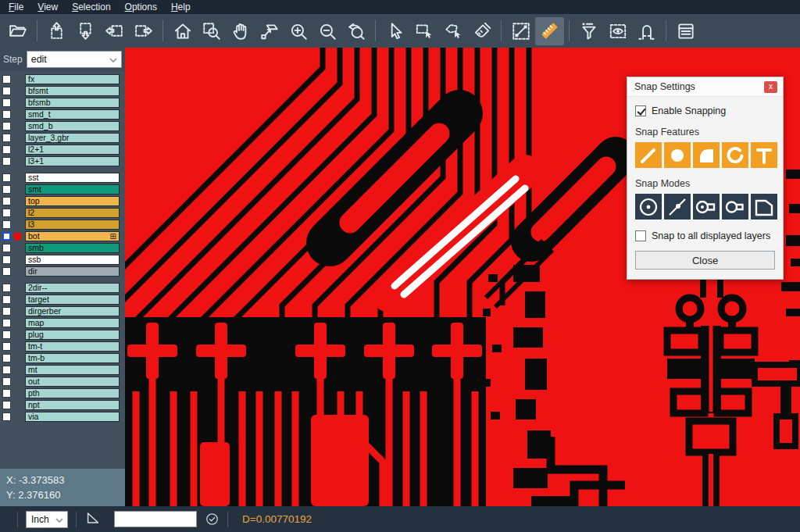 This screenshot has width=800, height=532. What do you see at coordinates (16, 8) in the screenshot?
I see `menu-file: File` at bounding box center [16, 8].